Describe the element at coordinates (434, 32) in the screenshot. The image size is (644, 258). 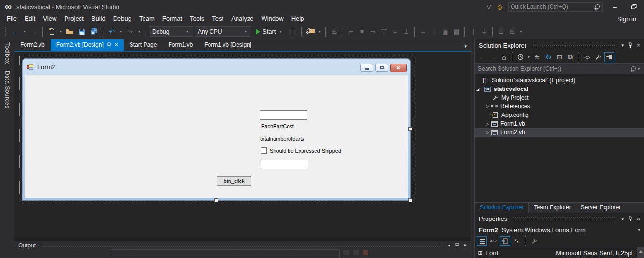
I see `same-height-icon: Ⅰ` at that location.